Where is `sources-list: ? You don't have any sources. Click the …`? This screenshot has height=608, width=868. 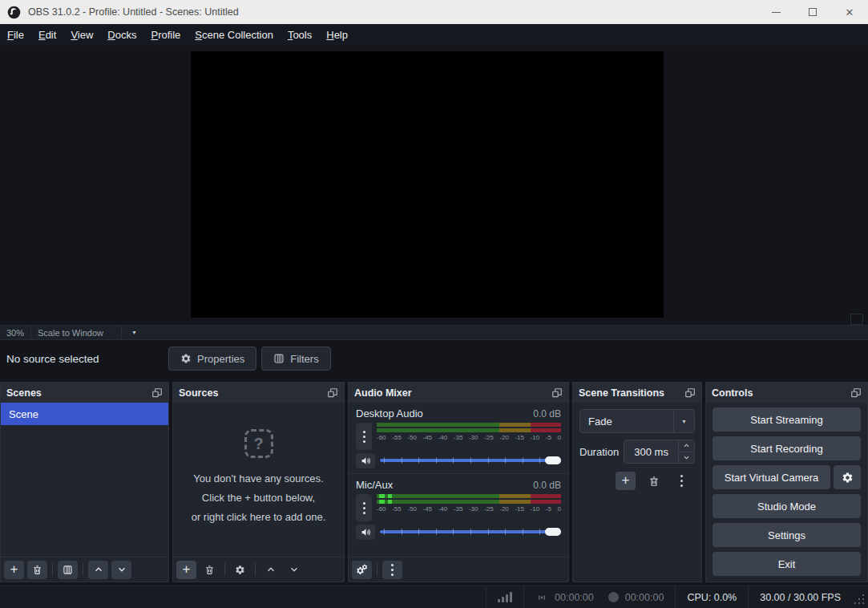
sources-list: ? You don't have any sources. Click the … is located at coordinates (258, 492).